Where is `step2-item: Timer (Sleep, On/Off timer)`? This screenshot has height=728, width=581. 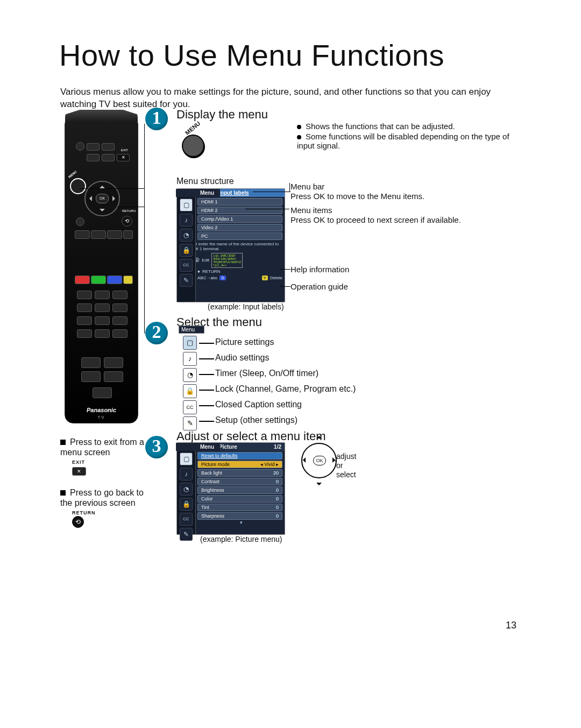 step2-item: Timer (Sleep, On/Off timer) is located at coordinates (267, 373).